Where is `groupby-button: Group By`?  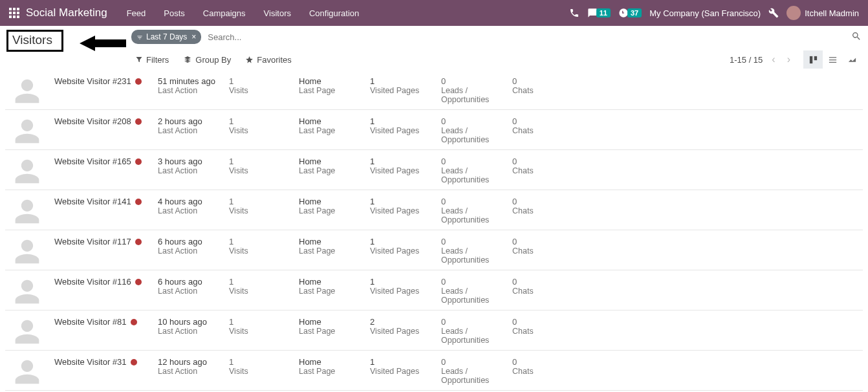 groupby-button: Group By is located at coordinates (207, 60).